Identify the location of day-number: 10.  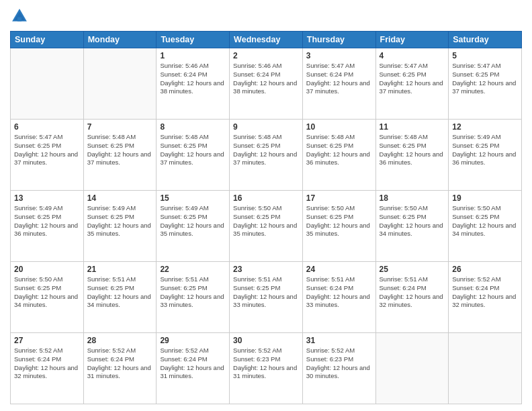
(339, 127).